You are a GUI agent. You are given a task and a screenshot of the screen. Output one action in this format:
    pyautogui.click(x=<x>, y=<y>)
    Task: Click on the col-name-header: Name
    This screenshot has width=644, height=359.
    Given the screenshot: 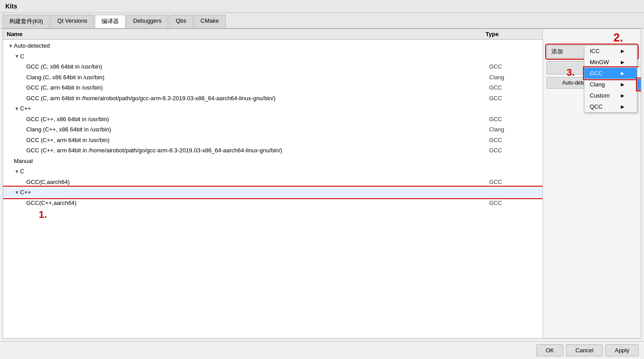 What is the action you would take?
    pyautogui.click(x=246, y=34)
    